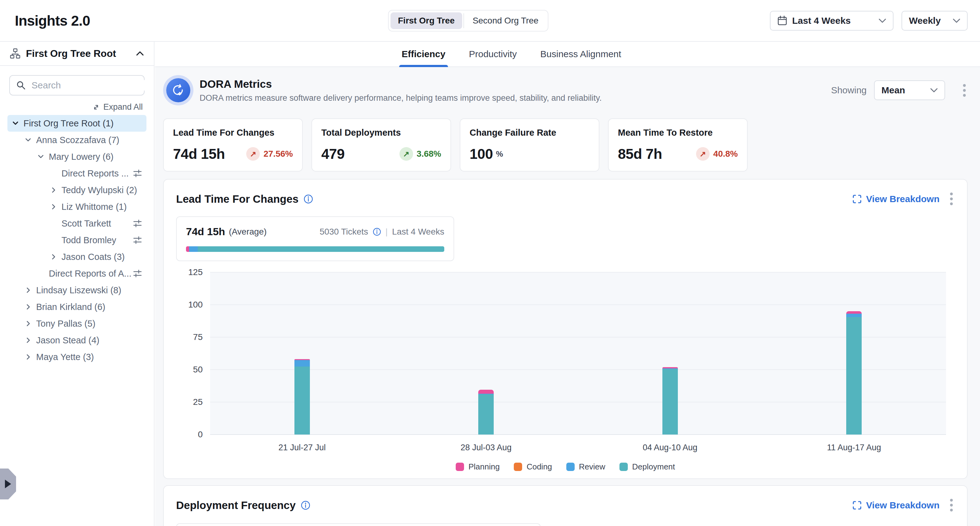 The width and height of the screenshot is (980, 526). I want to click on showing-value: Mean, so click(893, 90).